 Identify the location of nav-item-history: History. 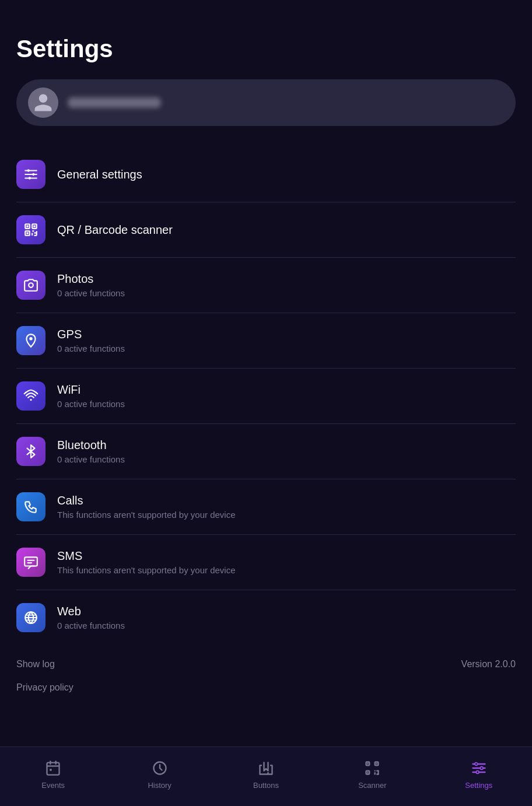
(159, 775).